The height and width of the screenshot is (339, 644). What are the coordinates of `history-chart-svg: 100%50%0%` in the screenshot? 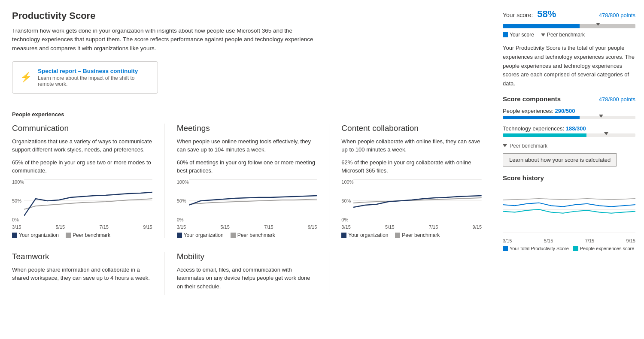 It's located at (569, 209).